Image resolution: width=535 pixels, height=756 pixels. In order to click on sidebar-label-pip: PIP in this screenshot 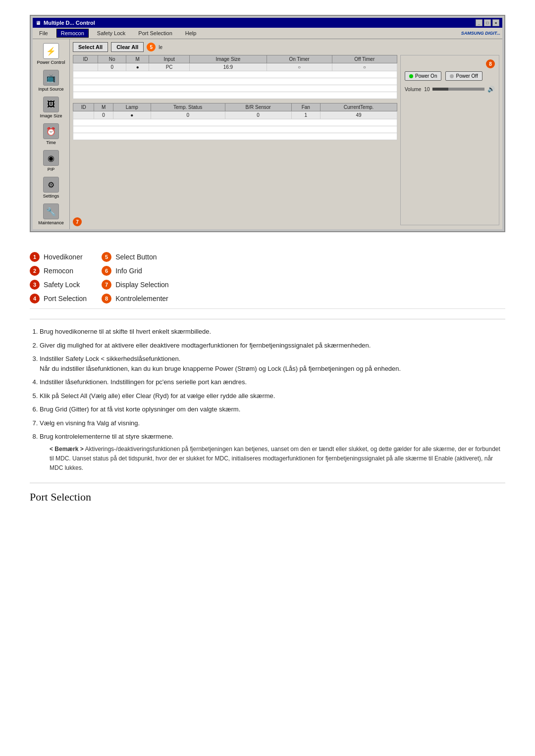, I will do `click(52, 169)`.